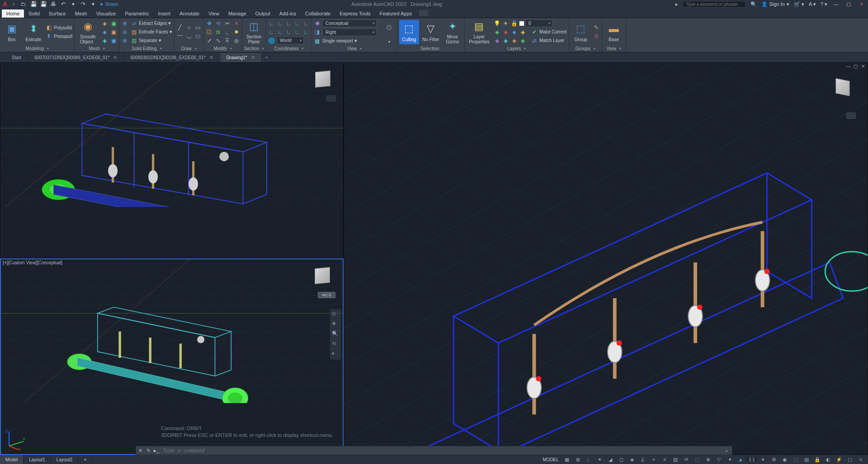 The height and width of the screenshot is (464, 868). I want to click on ly1-icon: ◈, so click(497, 32).